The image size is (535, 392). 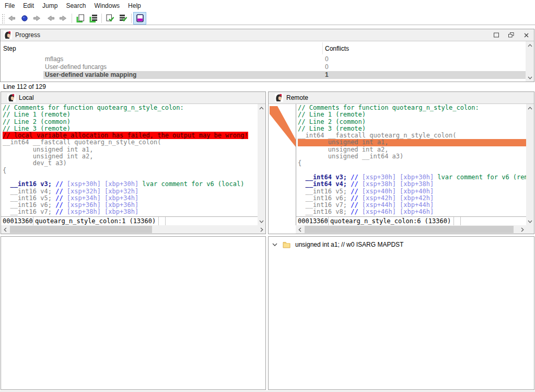 What do you see at coordinates (123, 18) in the screenshot?
I see `segments-check-icon` at bounding box center [123, 18].